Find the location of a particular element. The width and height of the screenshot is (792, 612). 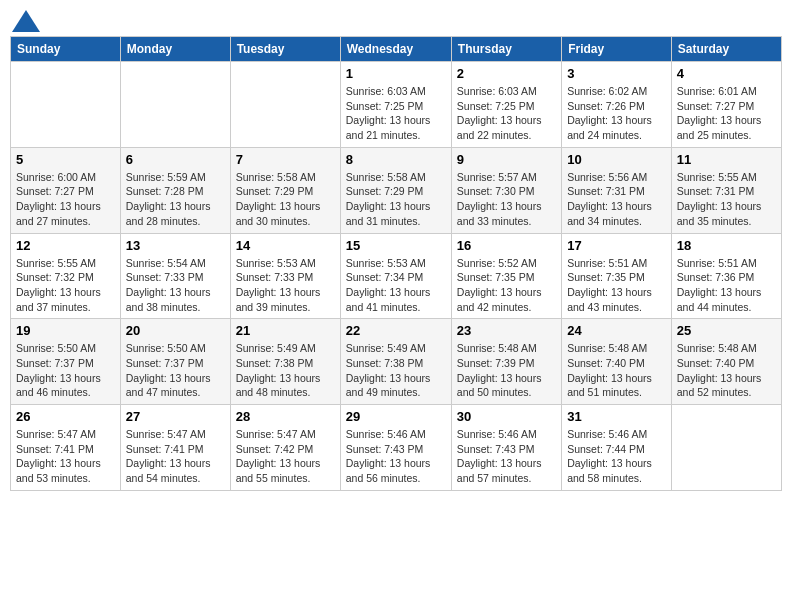

day-number: 7 is located at coordinates (286, 160).